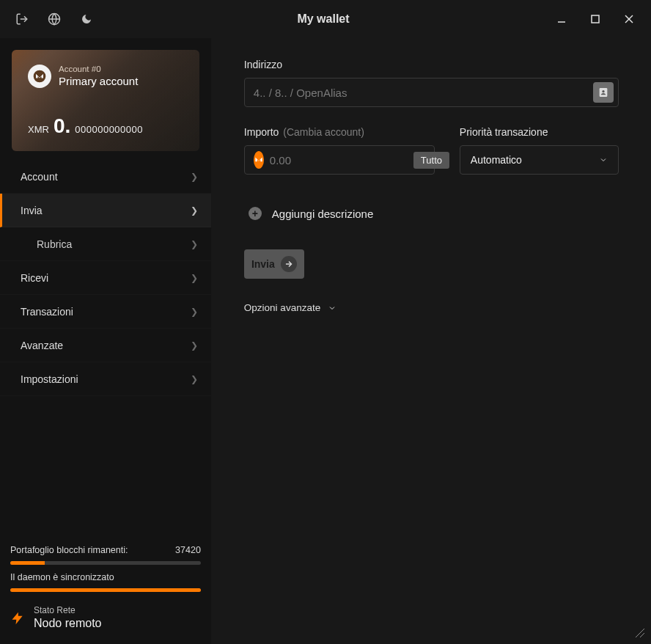  Describe the element at coordinates (47, 312) in the screenshot. I see `nav-label: Transazioni` at that location.